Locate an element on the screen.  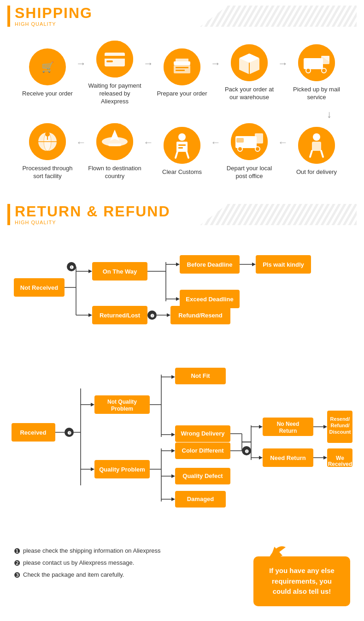
step-6-label: Out for delivery is located at coordinates (317, 173).